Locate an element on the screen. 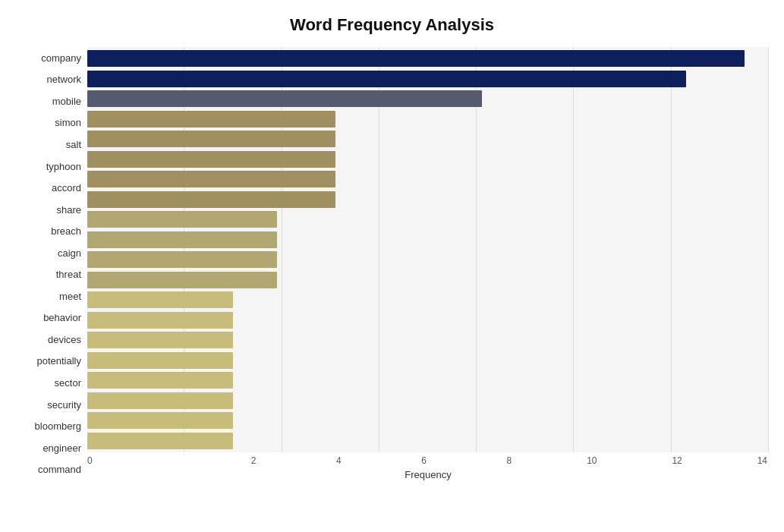  y-label: devices is located at coordinates (65, 340).